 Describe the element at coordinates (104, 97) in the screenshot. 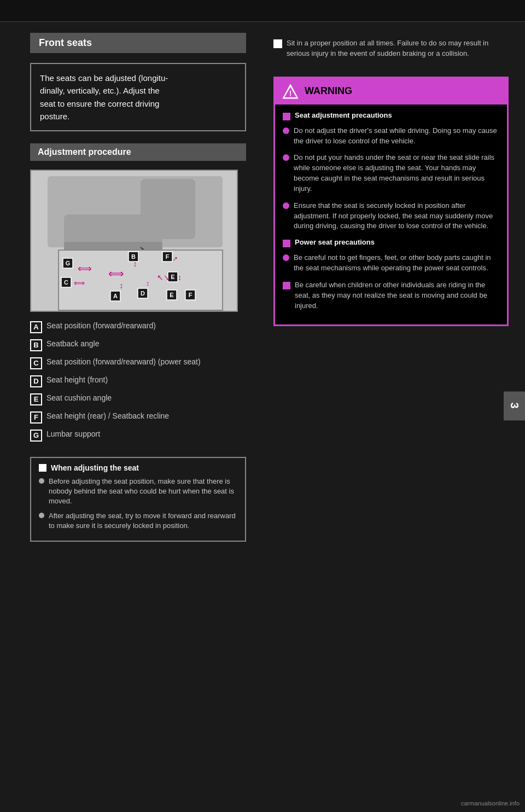

I see `intro-text: The seats can be adjusted (longitu-dinal…` at that location.